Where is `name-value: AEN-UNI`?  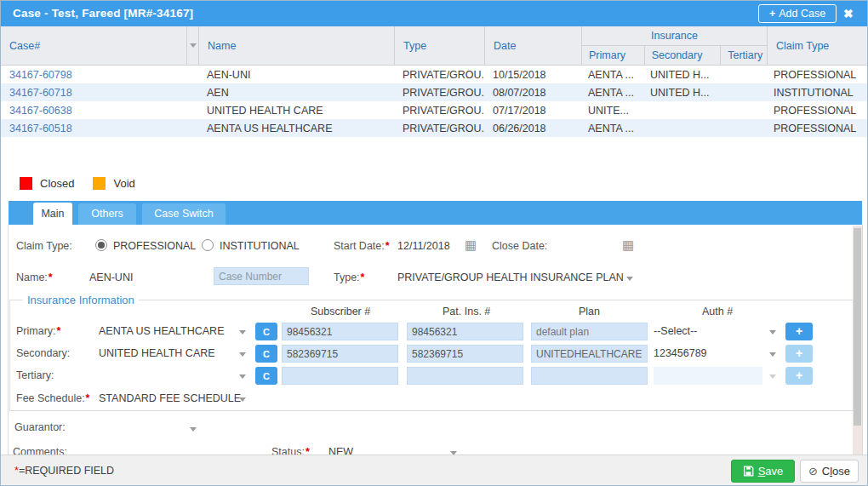 name-value: AEN-UNI is located at coordinates (111, 277).